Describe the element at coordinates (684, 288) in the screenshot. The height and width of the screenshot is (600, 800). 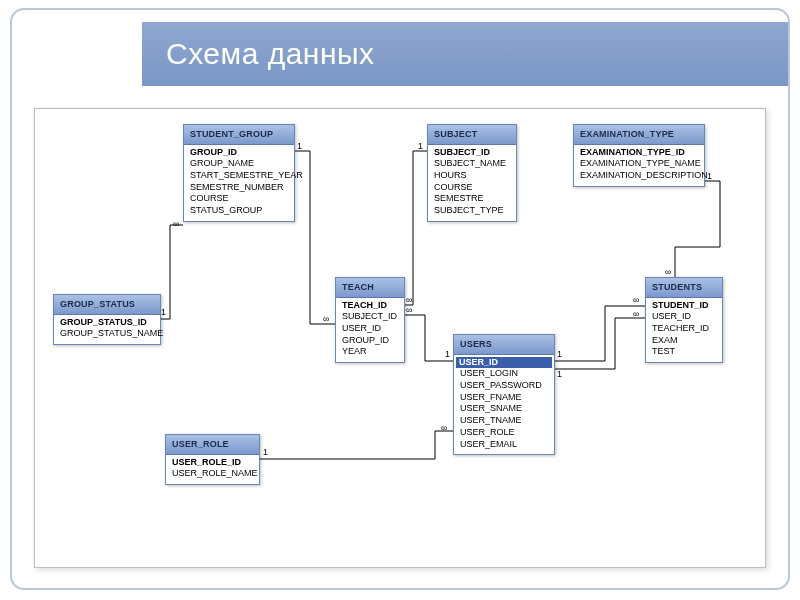
I see `table-header: STUDENTS` at that location.